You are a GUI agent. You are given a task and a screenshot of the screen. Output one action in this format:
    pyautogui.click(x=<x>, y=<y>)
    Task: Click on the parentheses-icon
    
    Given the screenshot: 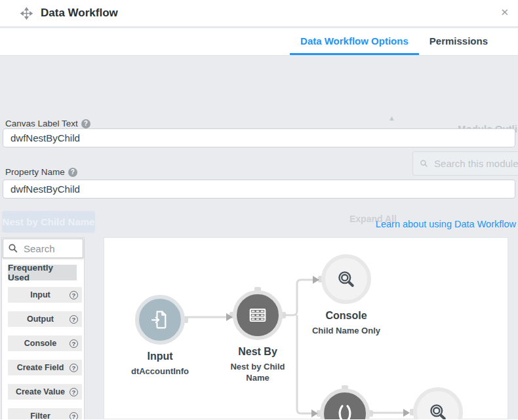 What is the action you would take?
    pyautogui.click(x=345, y=410)
    